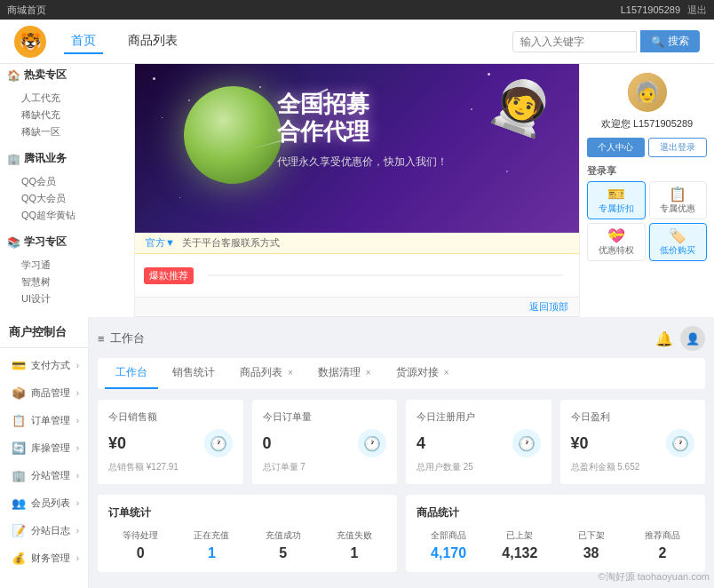 This screenshot has width=714, height=588. Describe the element at coordinates (194, 373) in the screenshot. I see `tab-sales: 销售统计` at that location.